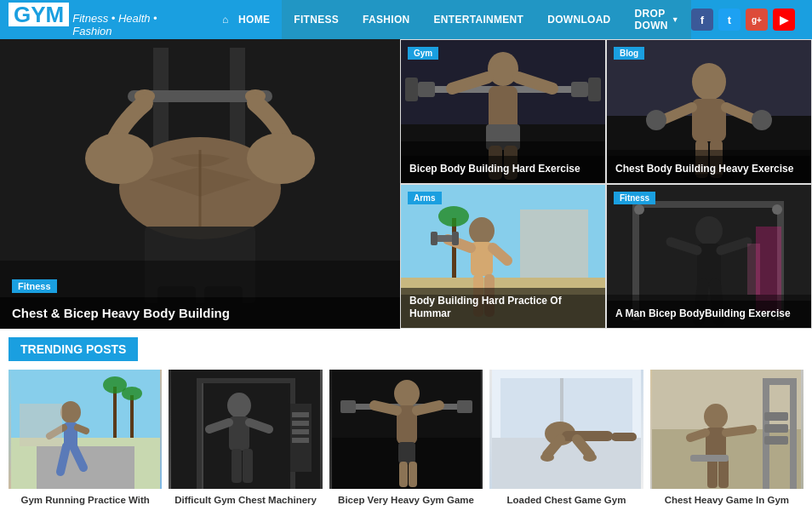 This screenshot has height=511, width=812. I want to click on trending-post-1: Gym Running Practice With +, so click(85, 440).